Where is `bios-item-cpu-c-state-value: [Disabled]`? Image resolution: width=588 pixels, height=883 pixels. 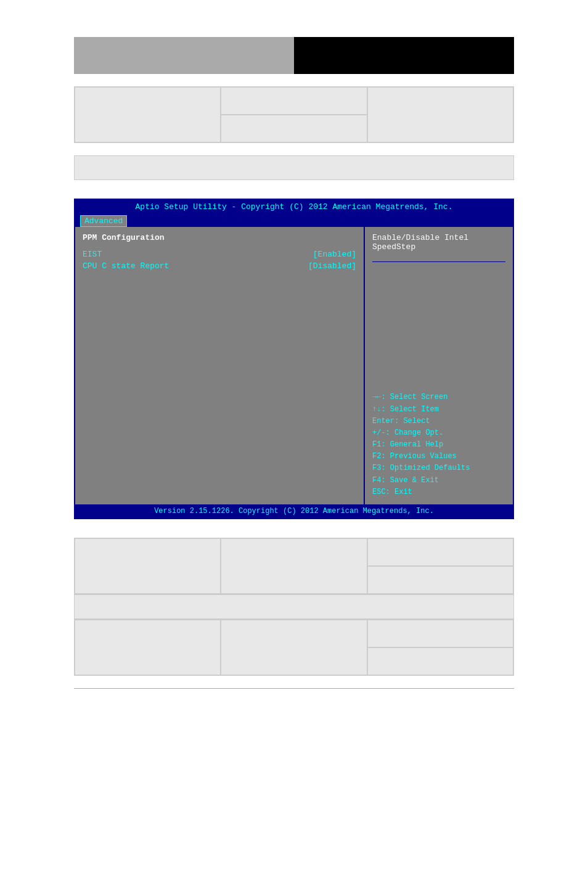 bios-item-cpu-c-state-value: [Disabled] is located at coordinates (332, 266).